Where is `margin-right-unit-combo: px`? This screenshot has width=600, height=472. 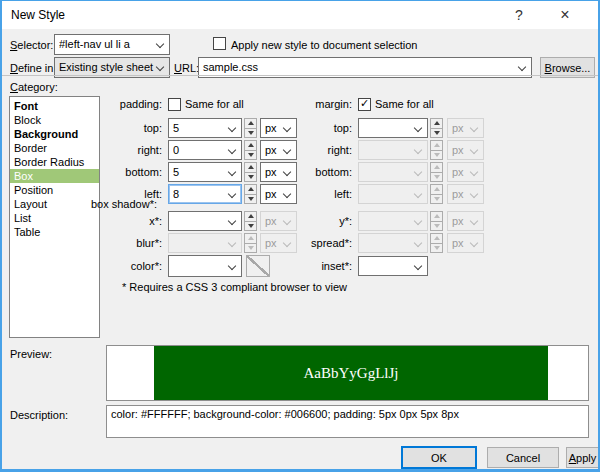 margin-right-unit-combo: px is located at coordinates (466, 150).